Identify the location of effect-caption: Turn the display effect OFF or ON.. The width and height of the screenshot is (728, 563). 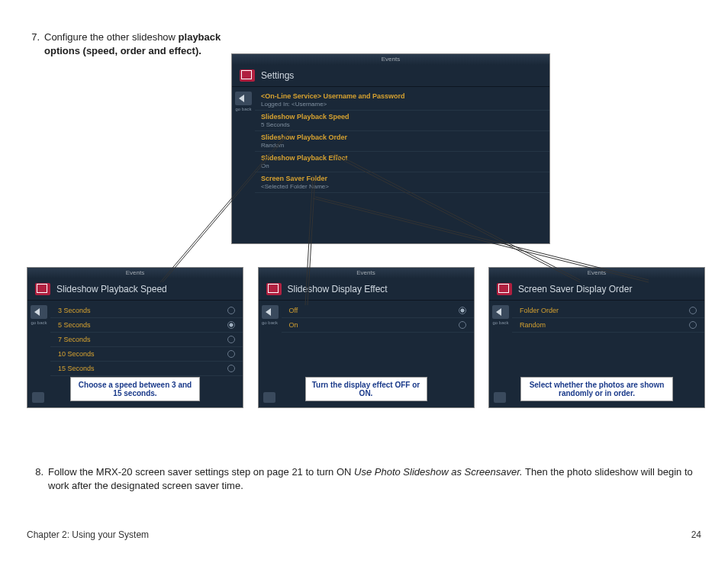
(366, 389).